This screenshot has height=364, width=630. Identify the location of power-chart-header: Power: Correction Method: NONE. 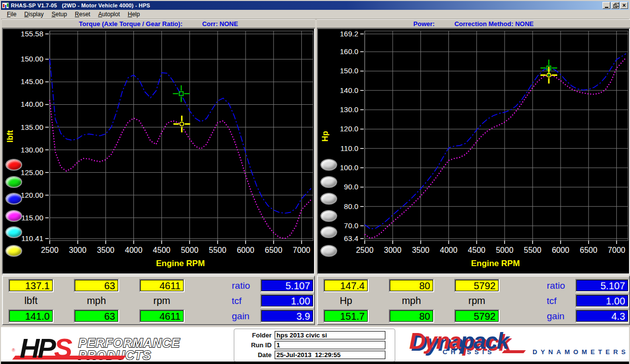
(473, 24).